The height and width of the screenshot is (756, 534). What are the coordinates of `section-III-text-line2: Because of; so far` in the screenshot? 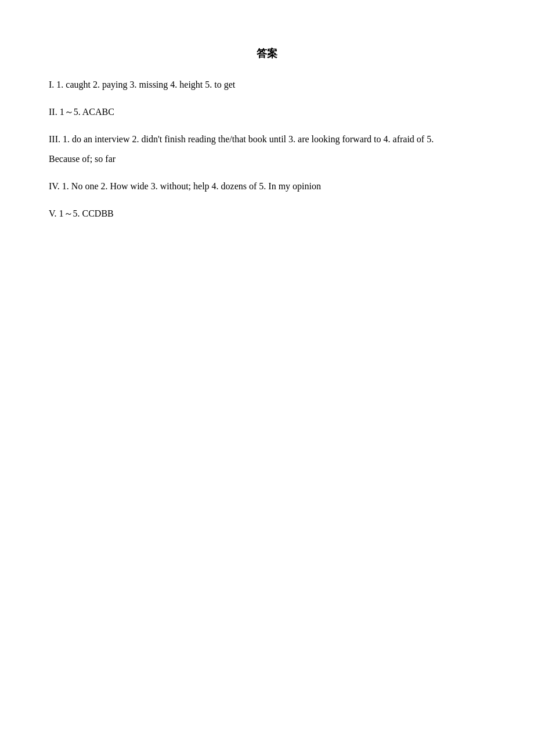 It's located at (82, 159).